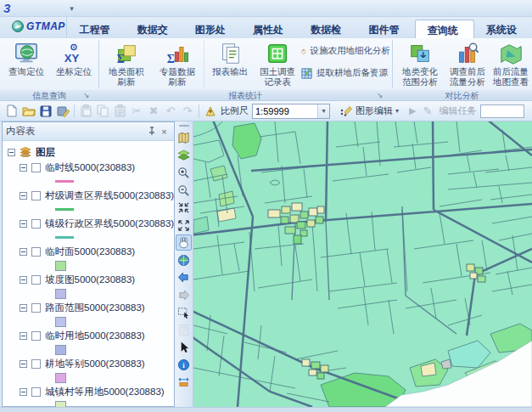 The height and width of the screenshot is (412, 532). What do you see at coordinates (91, 336) in the screenshot?
I see `layer-row: 临时用地5000(230883)` at bounding box center [91, 336].